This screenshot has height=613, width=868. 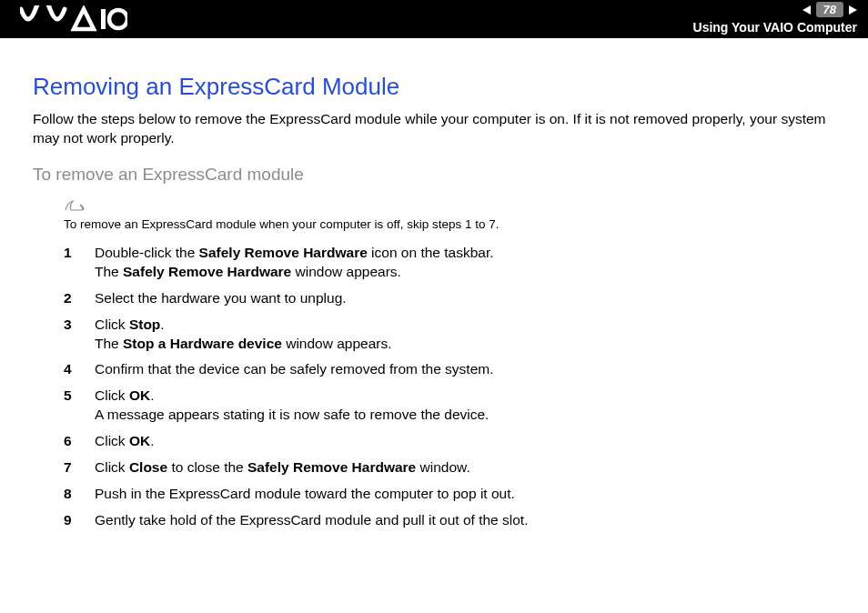 What do you see at coordinates (449, 263) in the screenshot?
I see `step-1: Double-click the Safely Remove Hardware …` at bounding box center [449, 263].